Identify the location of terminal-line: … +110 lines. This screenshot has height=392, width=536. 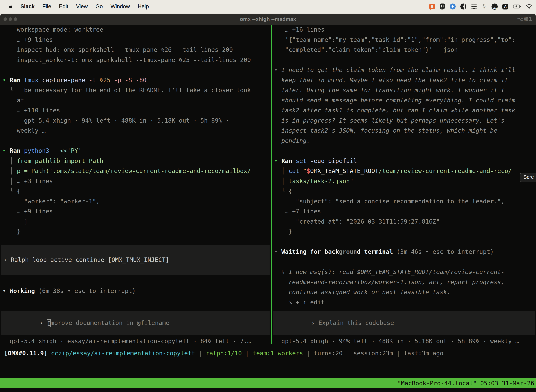
(135, 111).